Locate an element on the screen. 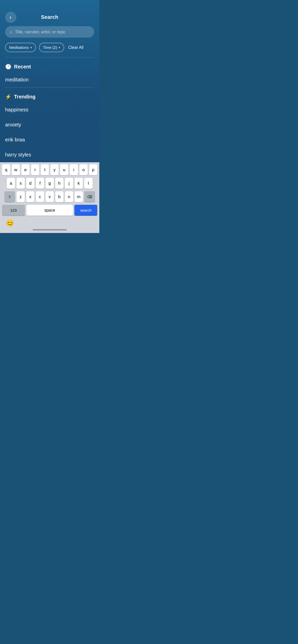 This screenshot has width=298, height=644. space-key: space is located at coordinates (50, 210).